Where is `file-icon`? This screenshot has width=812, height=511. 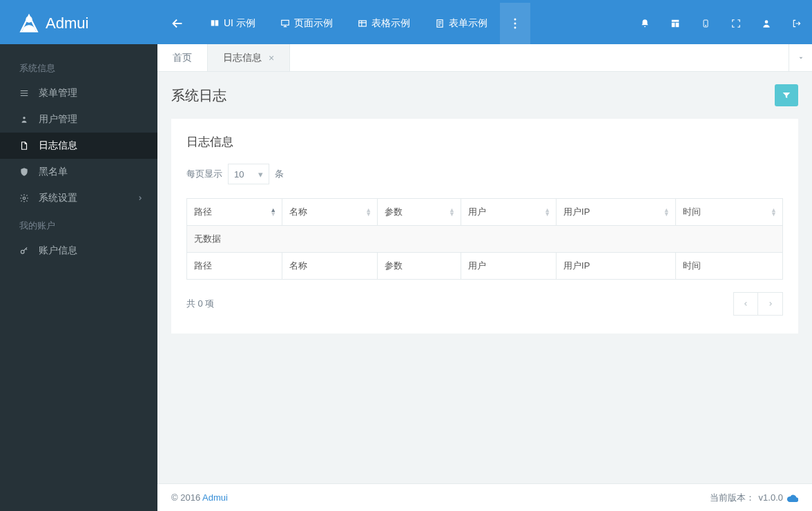 file-icon is located at coordinates (24, 146).